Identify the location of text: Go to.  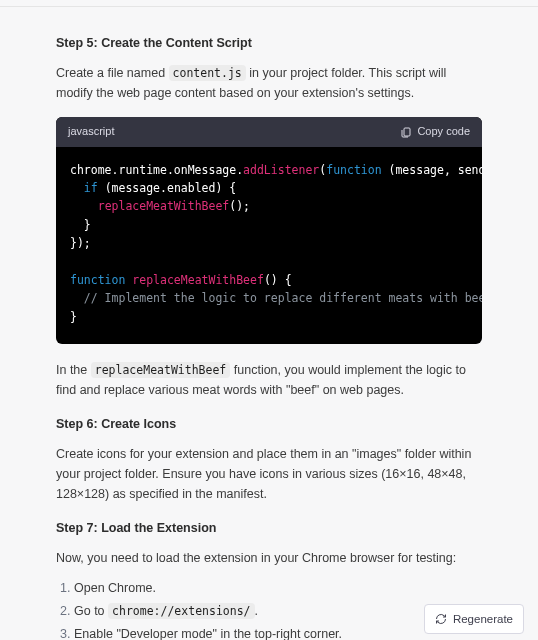
(91, 611).